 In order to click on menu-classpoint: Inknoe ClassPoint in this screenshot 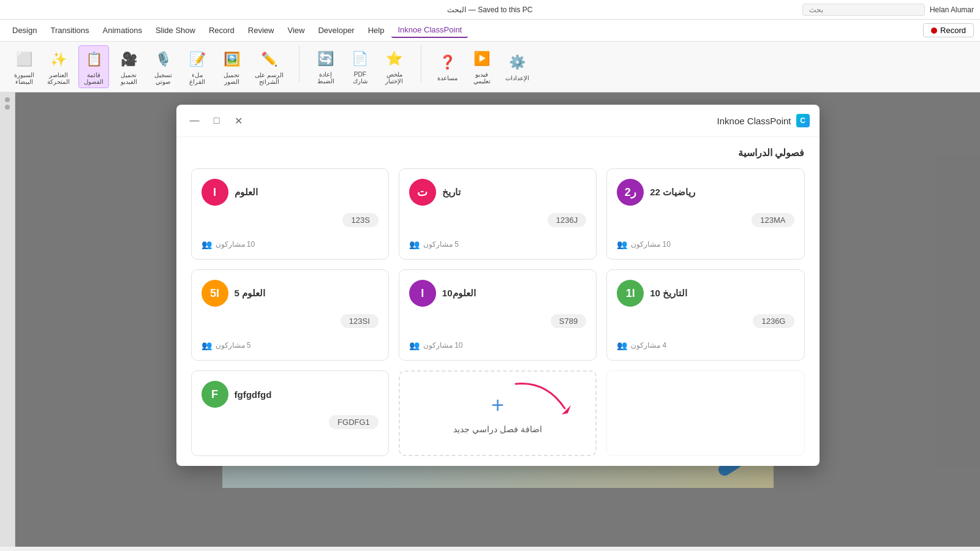, I will do `click(430, 31)`.